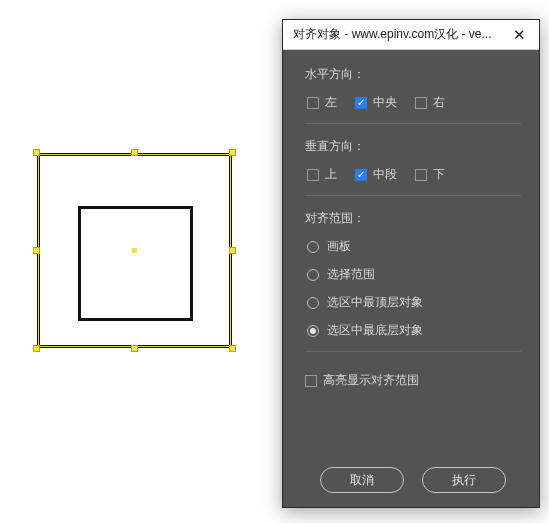 Image resolution: width=549 pixels, height=523 pixels. What do you see at coordinates (134, 250) in the screenshot?
I see `selection-center-icon` at bounding box center [134, 250].